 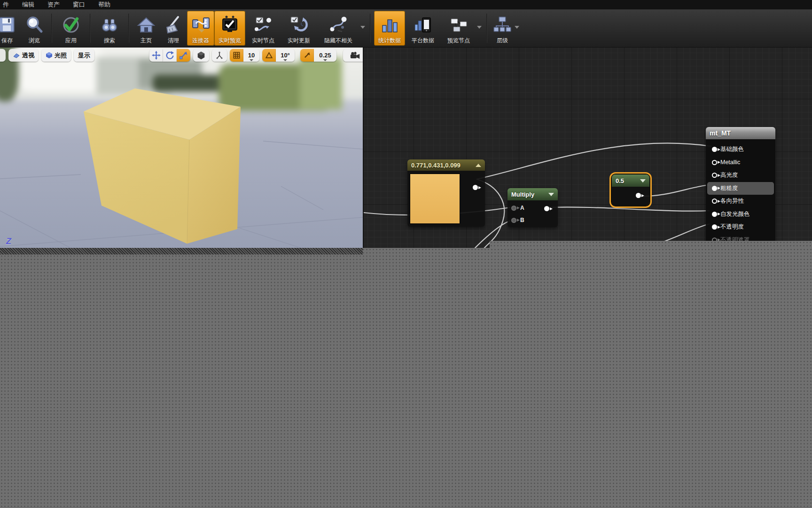 I want to click on stats-button: 统计数据, so click(x=390, y=28).